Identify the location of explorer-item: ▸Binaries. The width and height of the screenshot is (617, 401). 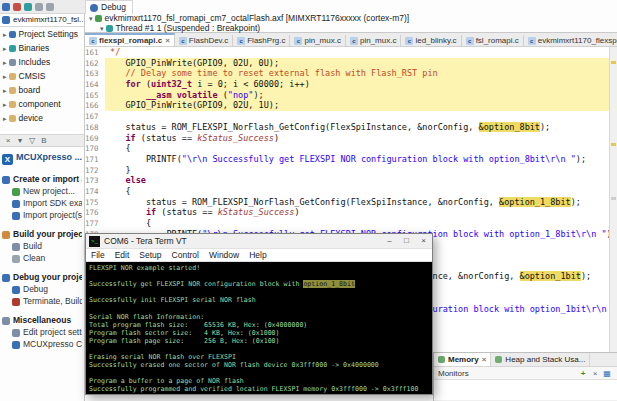
(42, 48).